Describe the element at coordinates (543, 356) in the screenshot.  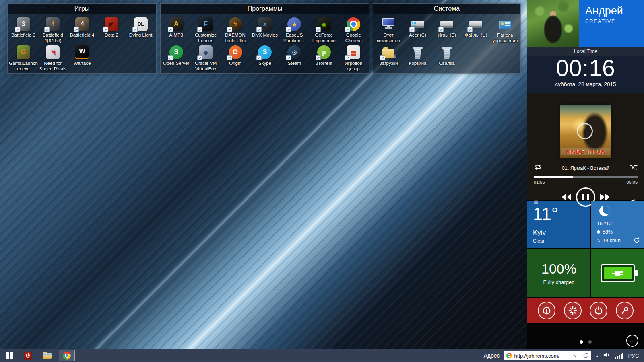
I see `address-url: http://johncms.com/` at that location.